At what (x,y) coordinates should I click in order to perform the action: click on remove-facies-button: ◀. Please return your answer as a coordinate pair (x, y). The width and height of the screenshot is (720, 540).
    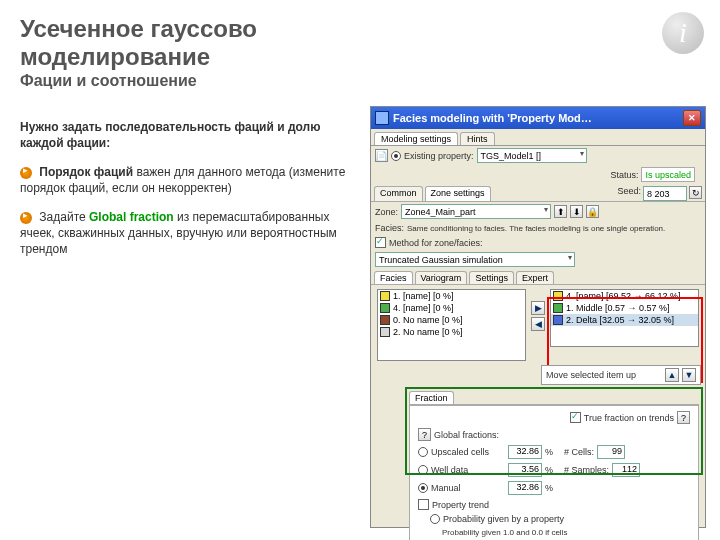
    Looking at the image, I should click on (538, 324).